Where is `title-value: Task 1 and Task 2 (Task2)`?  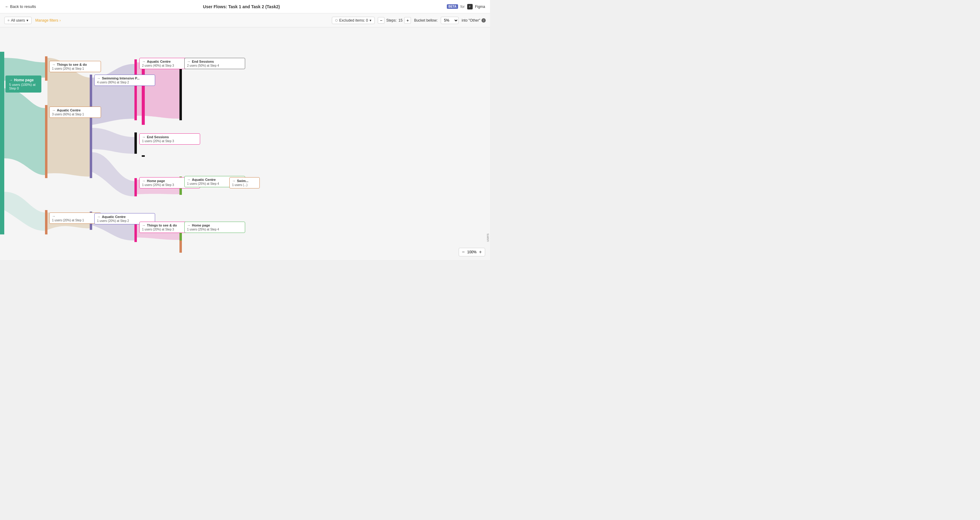 title-value: Task 1 and Task 2 (Task2) is located at coordinates (254, 7).